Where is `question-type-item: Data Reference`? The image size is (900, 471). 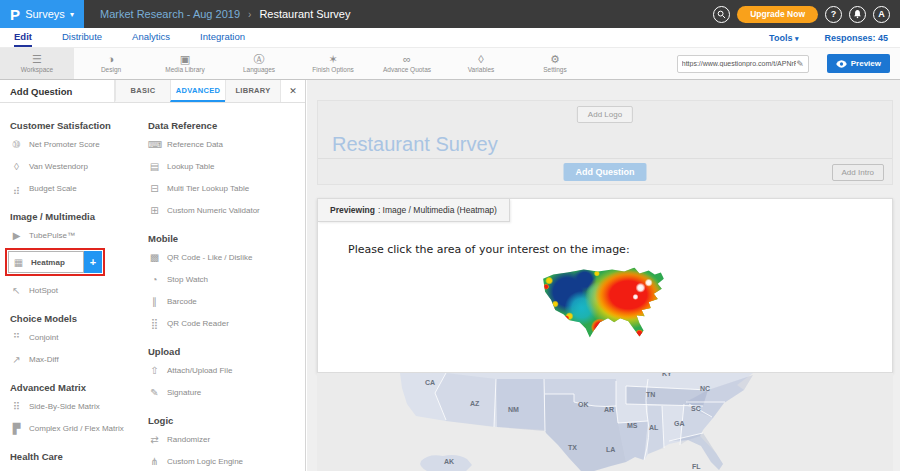 question-type-item: Data Reference is located at coordinates (225, 125).